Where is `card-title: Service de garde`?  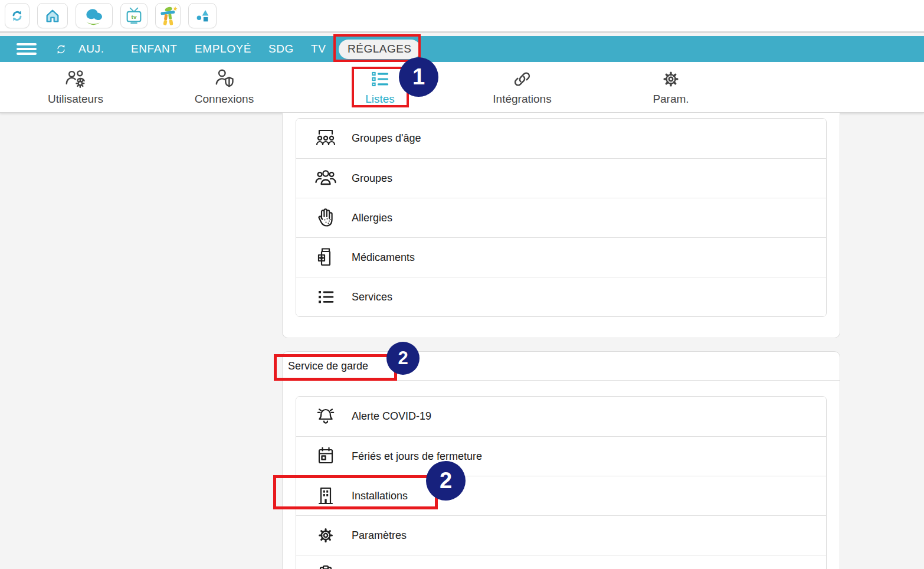
card-title: Service de garde is located at coordinates (561, 366).